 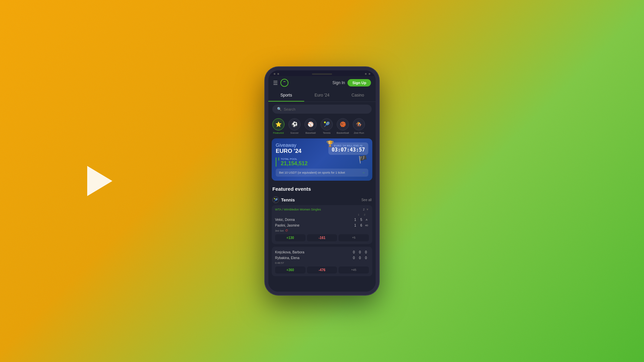 What do you see at coordinates (322, 83) in the screenshot?
I see `app-header: ☰ Sign In Sign Up` at bounding box center [322, 83].